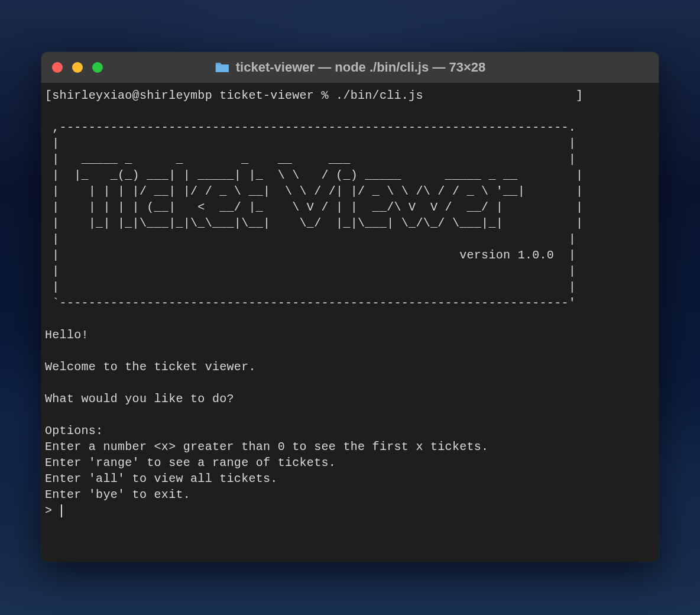 The width and height of the screenshot is (700, 615). I want to click on folder-icon, so click(222, 67).